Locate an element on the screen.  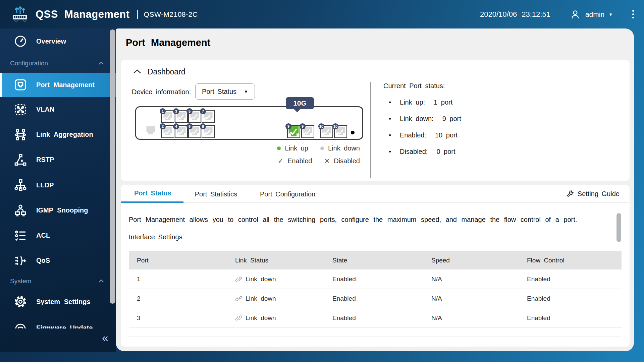
status-row-disabled: • Disabled: 0 port is located at coordinates (422, 152).